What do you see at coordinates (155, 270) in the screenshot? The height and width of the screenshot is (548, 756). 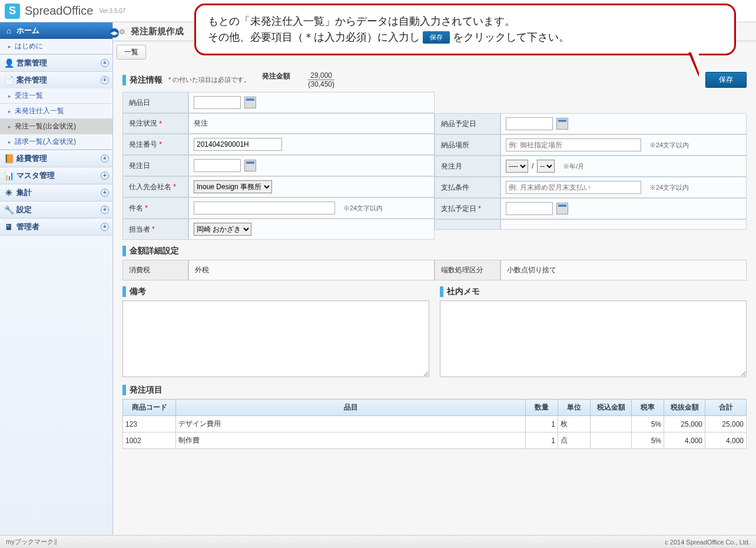 I see `label-shouhizei: 消費税` at bounding box center [155, 270].